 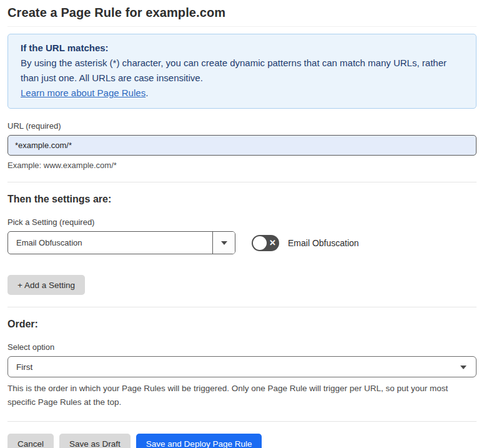 What do you see at coordinates (121, 242) in the screenshot?
I see `setting-dropdown: Email Obfuscation` at bounding box center [121, 242].